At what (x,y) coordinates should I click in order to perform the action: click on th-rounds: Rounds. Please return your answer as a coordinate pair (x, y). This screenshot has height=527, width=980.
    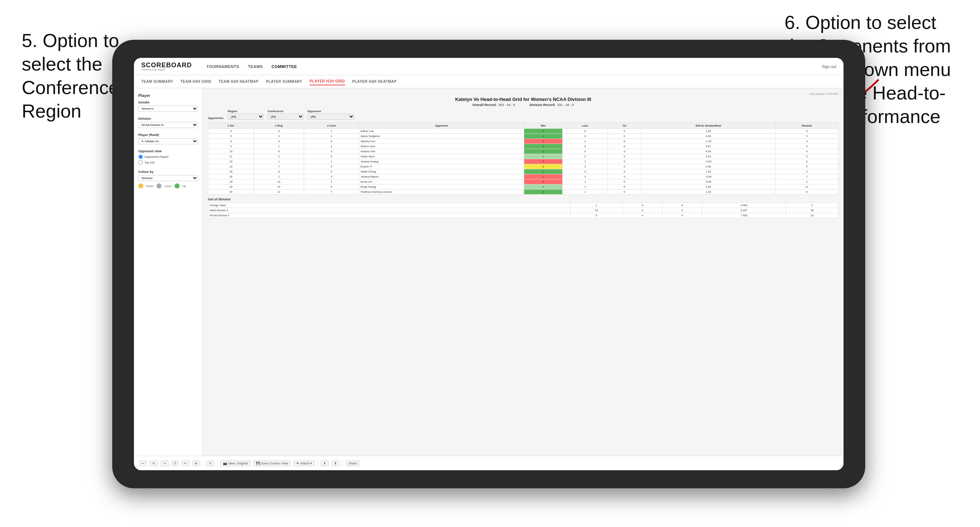
    Looking at the image, I should click on (807, 126).